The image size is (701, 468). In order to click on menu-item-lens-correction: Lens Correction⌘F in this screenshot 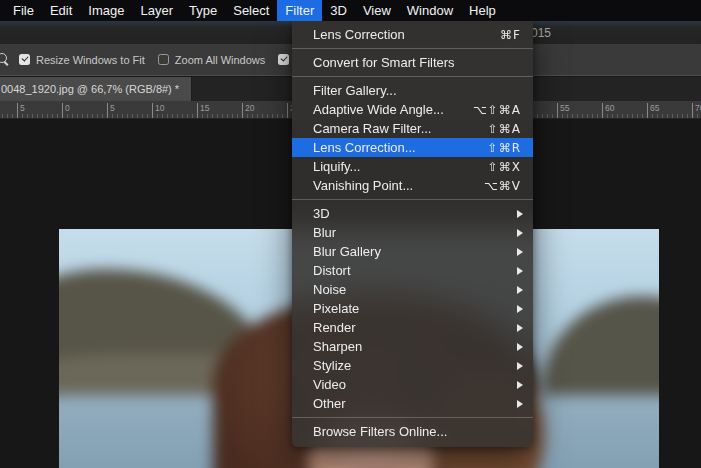, I will do `click(412, 34)`.